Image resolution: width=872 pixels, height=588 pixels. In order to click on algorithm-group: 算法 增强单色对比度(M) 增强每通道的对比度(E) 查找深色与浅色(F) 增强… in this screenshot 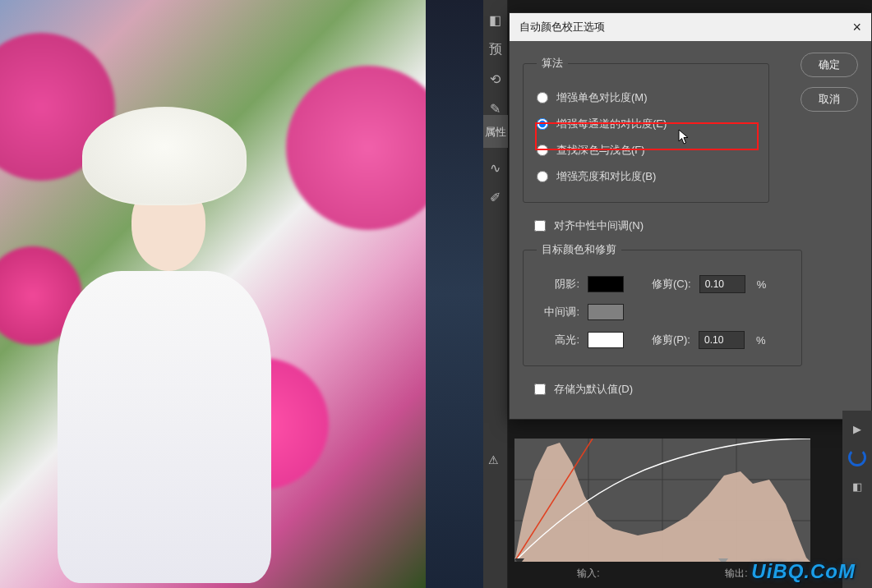, I will do `click(646, 130)`.